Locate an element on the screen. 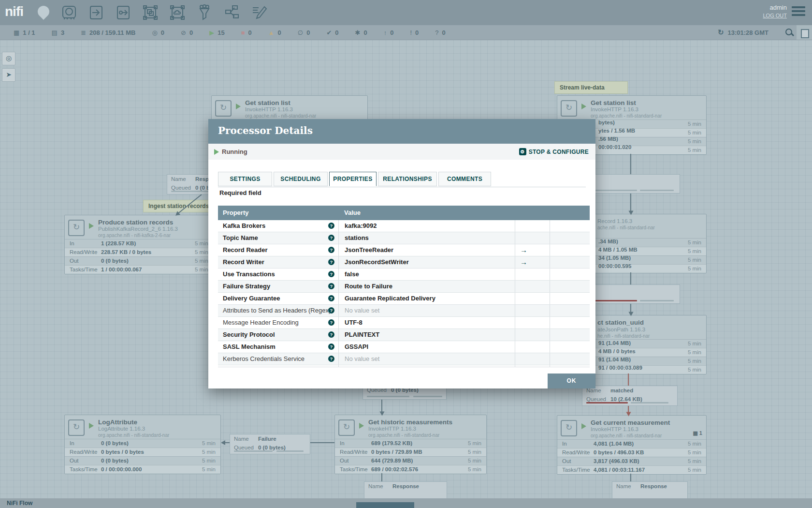  cluster-badge: ▦ 1 is located at coordinates (697, 433).